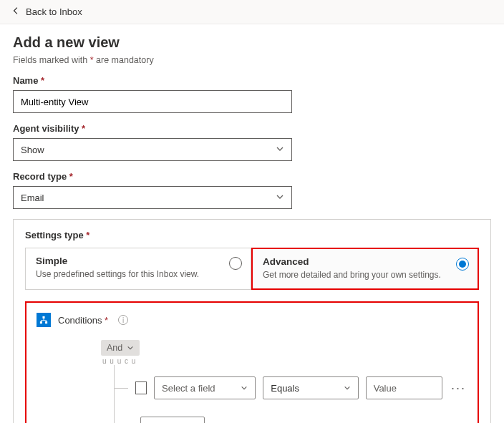 This screenshot has width=504, height=423. Describe the element at coordinates (123, 320) in the screenshot. I see `info-icon: i` at that location.